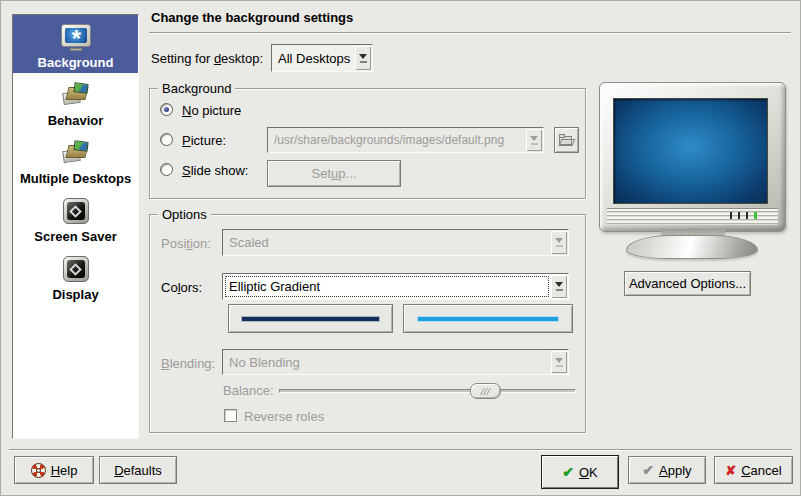  I want to click on sidebar-item-label: Background, so click(76, 62).